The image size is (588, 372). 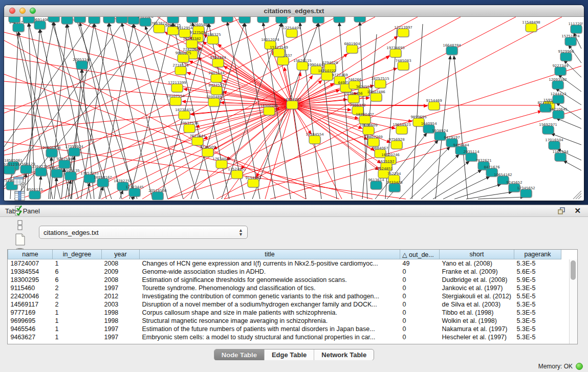 What do you see at coordinates (214, 101) in the screenshot?
I see `graph-node: 1700488` at bounding box center [214, 101].